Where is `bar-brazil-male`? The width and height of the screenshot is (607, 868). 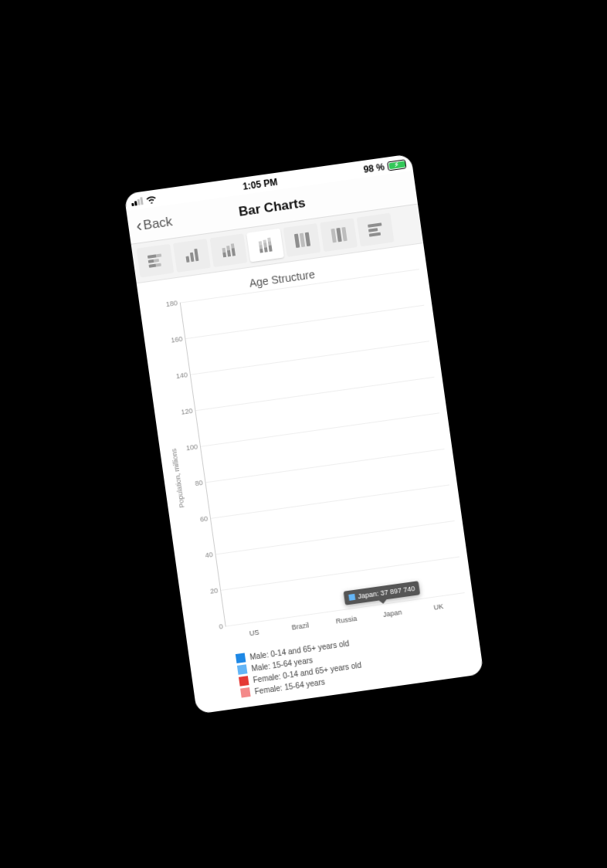 bar-brazil-male is located at coordinates (291, 618).